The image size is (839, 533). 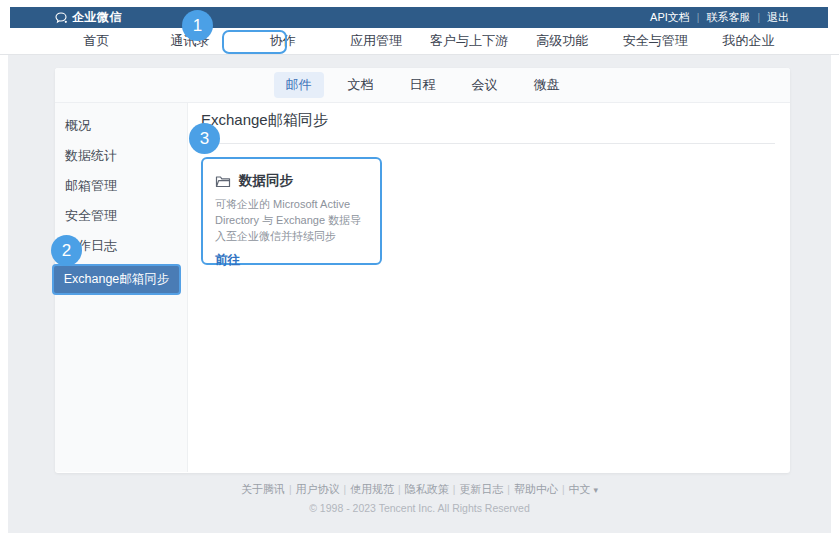 What do you see at coordinates (372, 489) in the screenshot?
I see `footer-link-usage: 使用规范` at bounding box center [372, 489].